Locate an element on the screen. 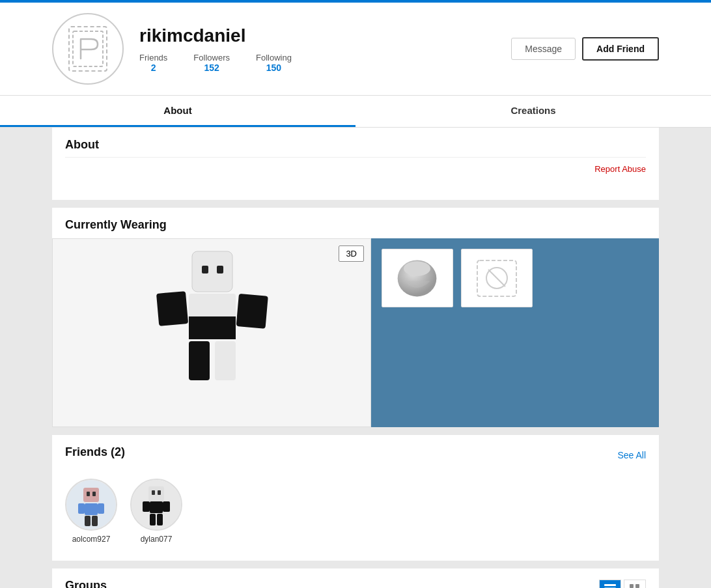  profile-username: rikimcdaniel is located at coordinates (318, 36).